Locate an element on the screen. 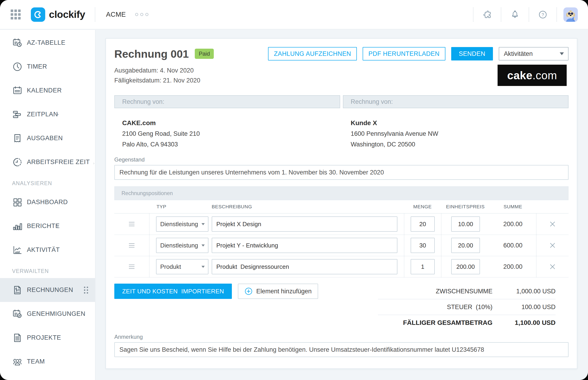  invoice-to-header: Rechnung von: is located at coordinates (456, 102).